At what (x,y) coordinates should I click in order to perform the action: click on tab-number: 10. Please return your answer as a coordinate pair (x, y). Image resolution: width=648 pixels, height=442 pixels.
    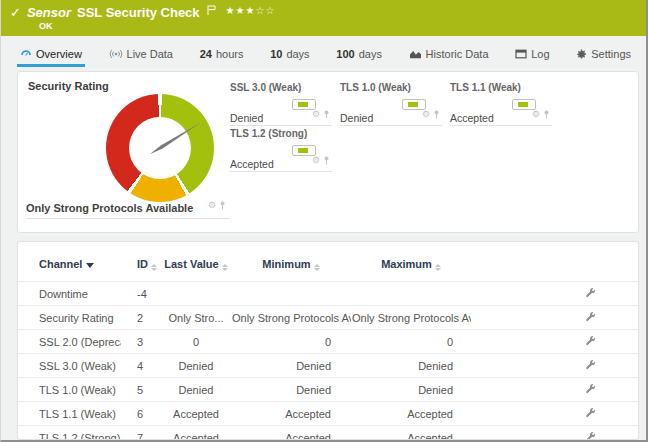
    Looking at the image, I should click on (276, 54).